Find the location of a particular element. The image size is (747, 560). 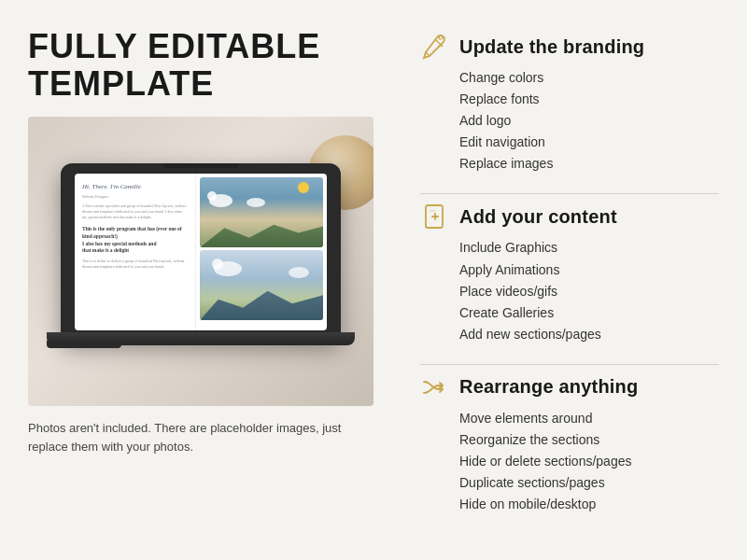

screen-mountain is located at coordinates (261, 231).